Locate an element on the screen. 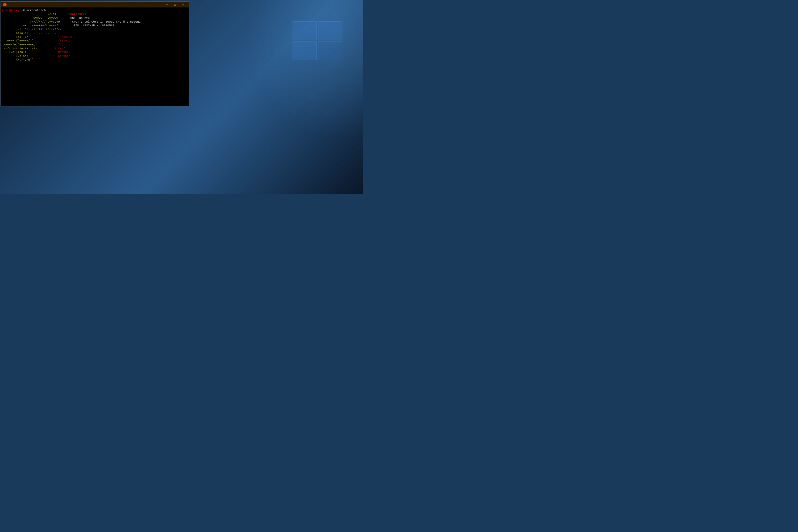 This screenshot has width=798, height=532. ubuntu-minimize-btn: − is located at coordinates (167, 5).